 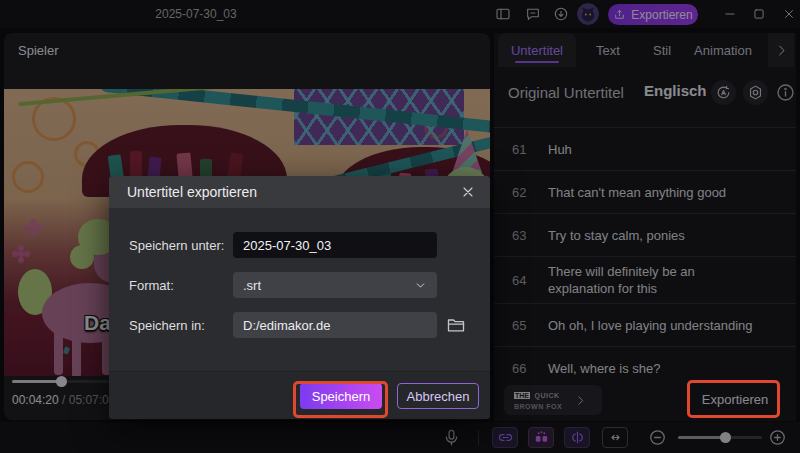 What do you see at coordinates (645, 192) in the screenshot?
I see `subtitle-row: 62 That can't mean anything good` at bounding box center [645, 192].